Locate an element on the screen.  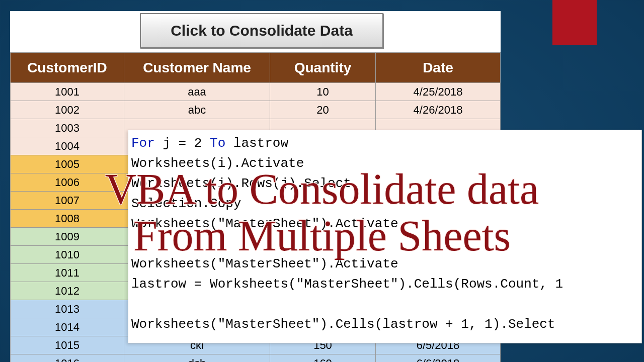
cell-id: 1007 is located at coordinates (67, 201).